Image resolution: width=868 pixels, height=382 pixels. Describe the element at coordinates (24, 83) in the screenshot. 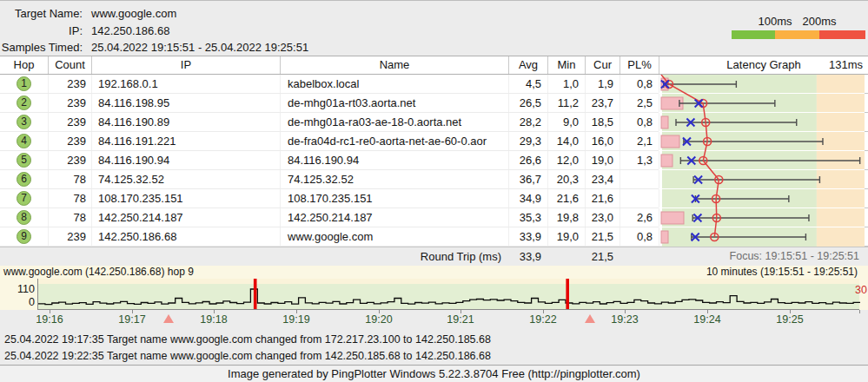

I see `hop-number-badge: 1` at that location.